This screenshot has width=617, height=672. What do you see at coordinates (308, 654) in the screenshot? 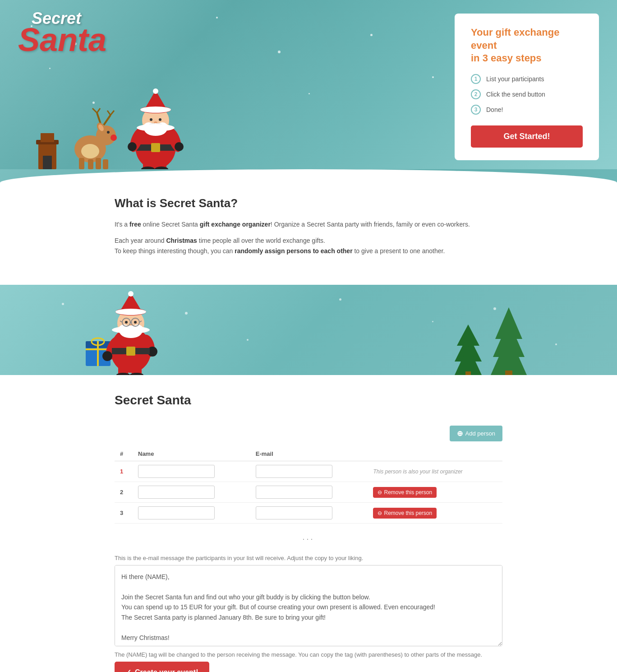
I see `email-note-text: The (NAME) tag will be changed to the pe…` at bounding box center [308, 654].